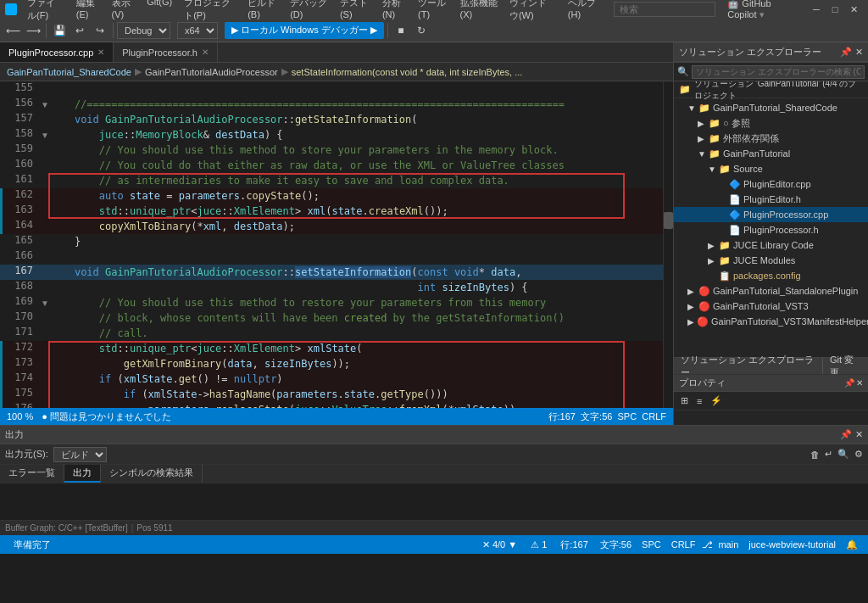 The width and height of the screenshot is (868, 603). What do you see at coordinates (331, 257) in the screenshot?
I see `code-line-166: 166` at bounding box center [331, 257].